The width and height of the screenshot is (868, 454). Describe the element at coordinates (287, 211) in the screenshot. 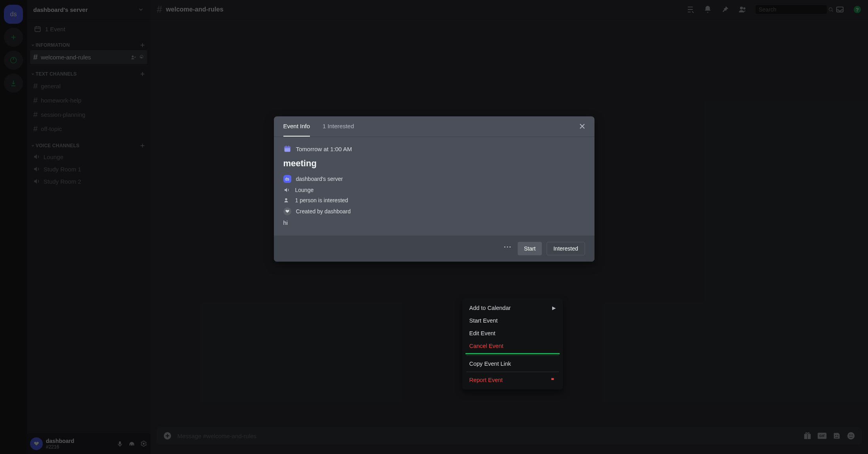

I see `creator-avatar` at that location.